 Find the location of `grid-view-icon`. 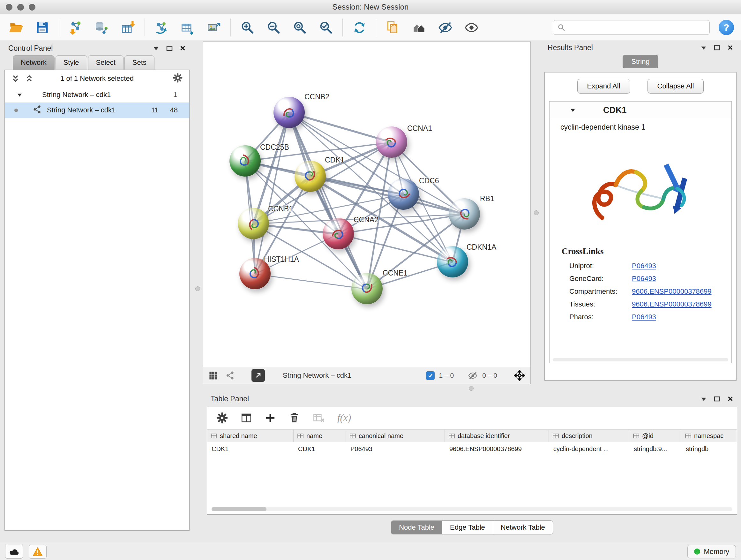

grid-view-icon is located at coordinates (213, 375).